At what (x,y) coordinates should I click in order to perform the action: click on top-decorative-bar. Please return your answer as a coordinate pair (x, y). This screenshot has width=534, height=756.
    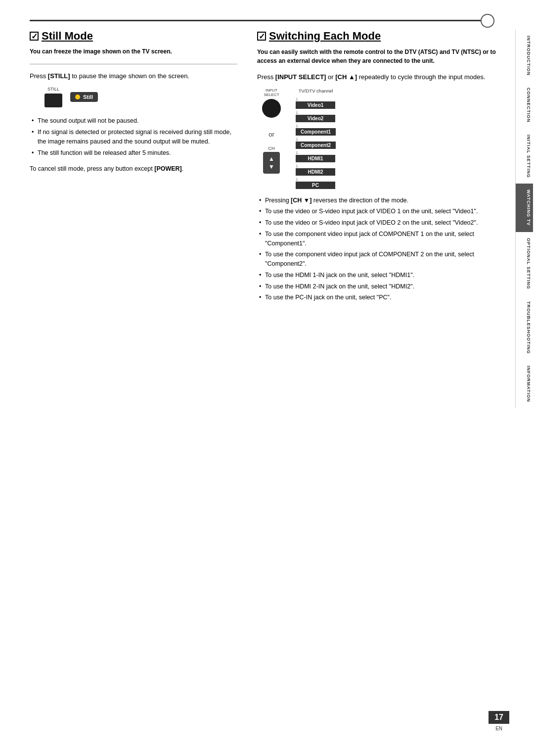
    Looking at the image, I should click on (257, 21).